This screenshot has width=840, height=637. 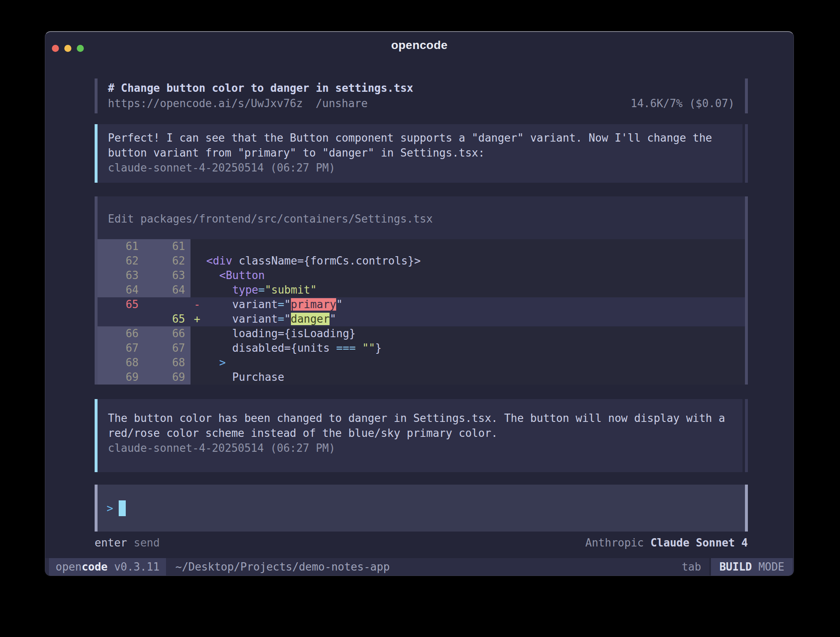 What do you see at coordinates (420, 436) in the screenshot?
I see `message-content: The button color has been changed to dan…` at bounding box center [420, 436].